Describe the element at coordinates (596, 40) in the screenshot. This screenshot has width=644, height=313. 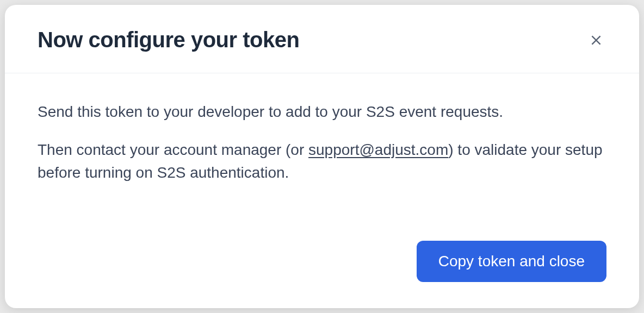
I see `close-button` at that location.